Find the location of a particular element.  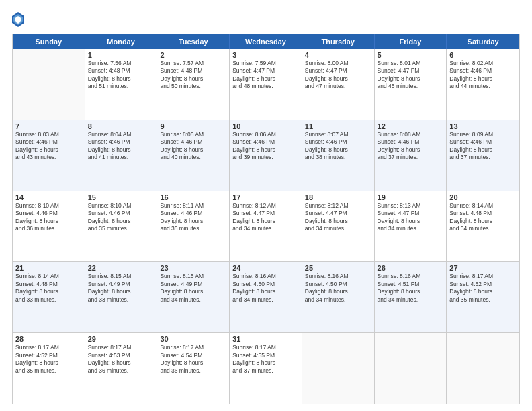

day-number: 31 is located at coordinates (266, 339).